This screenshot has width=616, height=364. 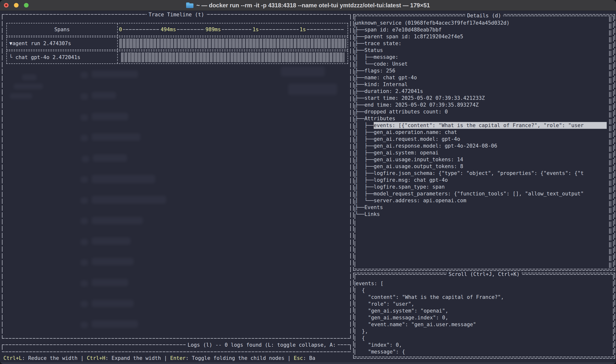 I want to click on tree-node-text: name: chat gpt-4o, so click(x=391, y=78).